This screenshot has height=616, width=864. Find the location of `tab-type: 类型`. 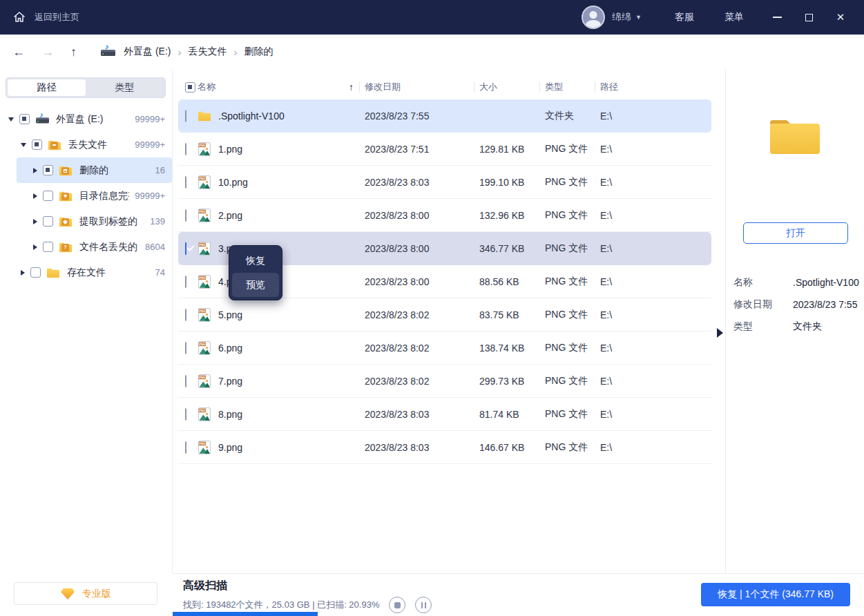

tab-type: 类型 is located at coordinates (124, 88).